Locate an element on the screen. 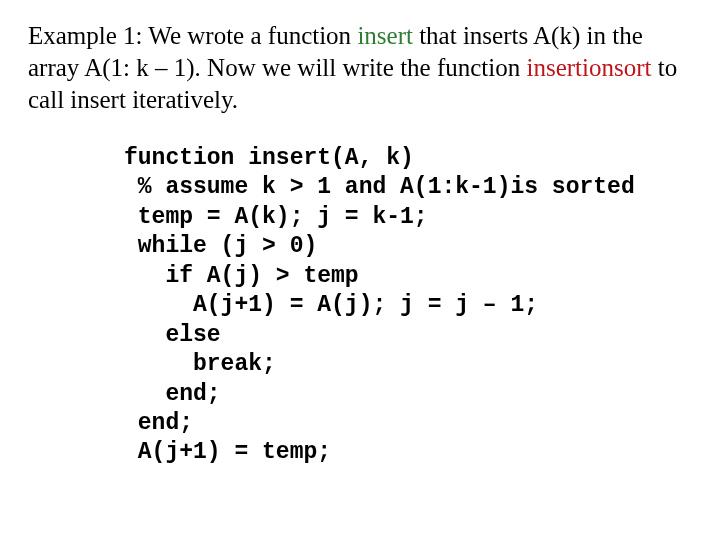 The width and height of the screenshot is (720, 540). code-line: function insert(A, k) is located at coordinates (408, 158).